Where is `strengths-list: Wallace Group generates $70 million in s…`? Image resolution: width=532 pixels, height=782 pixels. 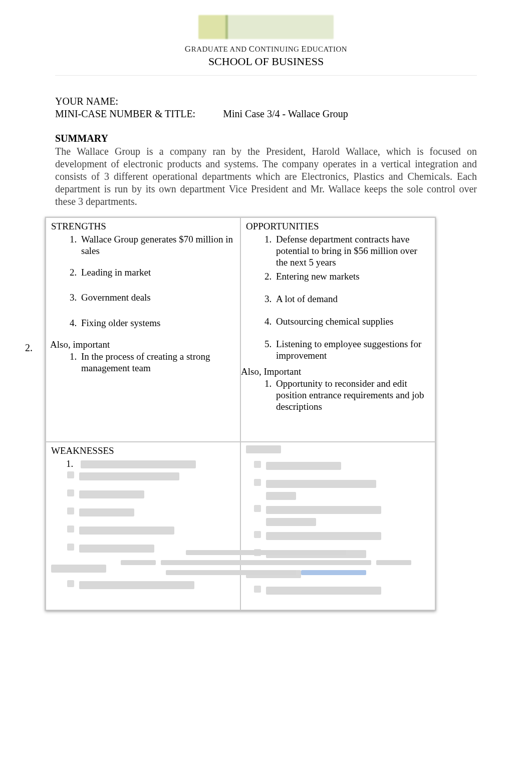
strengths-list: Wallace Group generates $70 million in s… is located at coordinates (143, 282).